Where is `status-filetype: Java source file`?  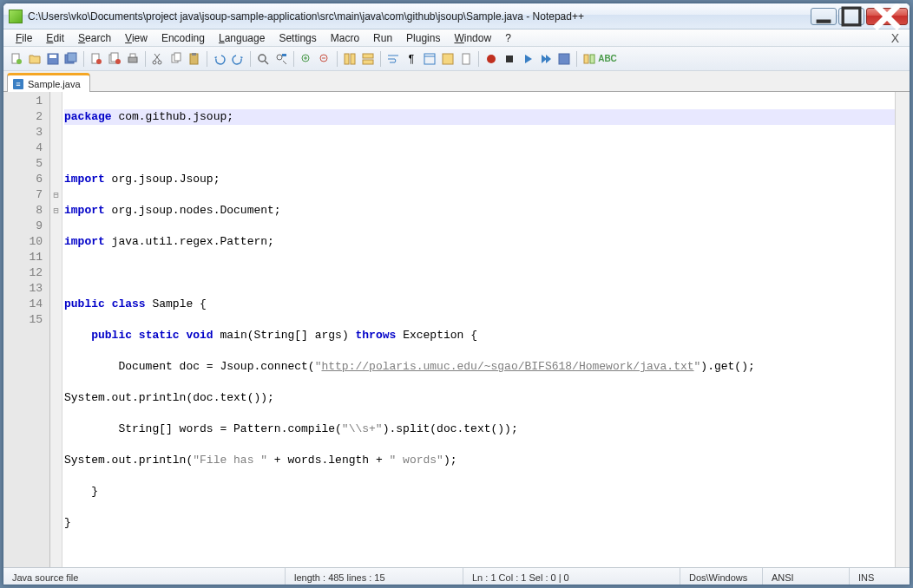 status-filetype: Java source file is located at coordinates (144, 577).